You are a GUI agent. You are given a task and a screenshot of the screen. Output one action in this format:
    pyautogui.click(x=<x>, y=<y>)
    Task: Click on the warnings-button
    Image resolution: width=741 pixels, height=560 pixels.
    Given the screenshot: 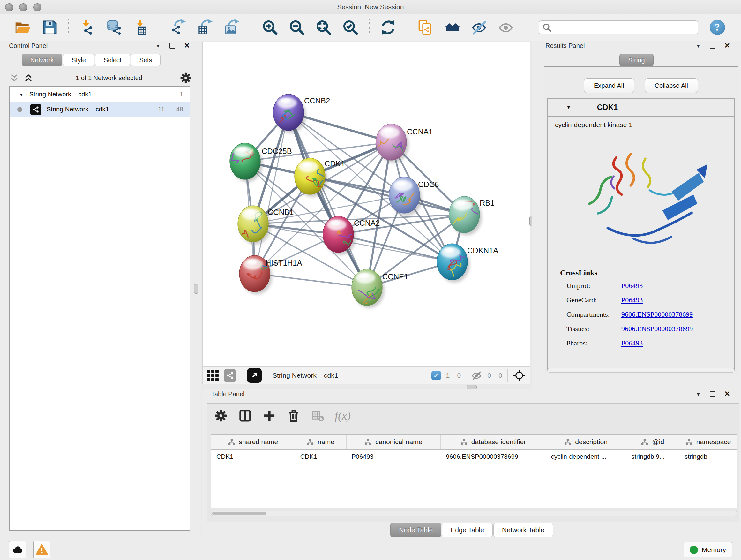 What is the action you would take?
    pyautogui.click(x=42, y=550)
    